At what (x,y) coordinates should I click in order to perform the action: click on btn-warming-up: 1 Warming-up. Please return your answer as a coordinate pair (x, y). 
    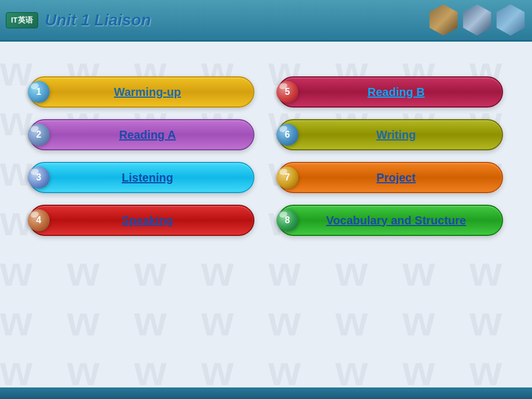
    Looking at the image, I should click on (142, 92).